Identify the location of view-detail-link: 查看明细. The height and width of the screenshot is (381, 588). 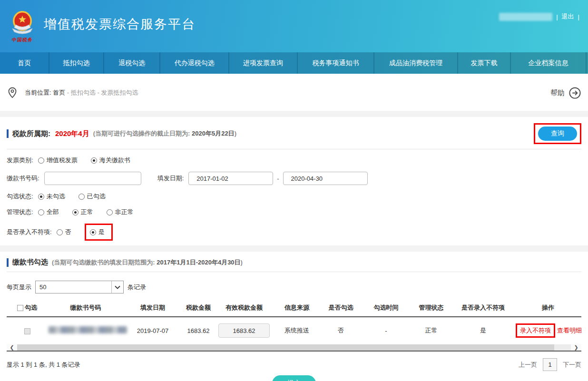
(569, 330).